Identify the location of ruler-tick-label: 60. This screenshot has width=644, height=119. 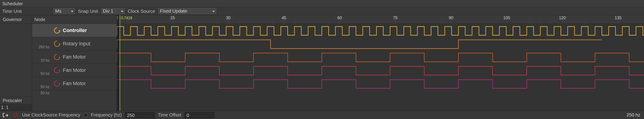
(340, 18).